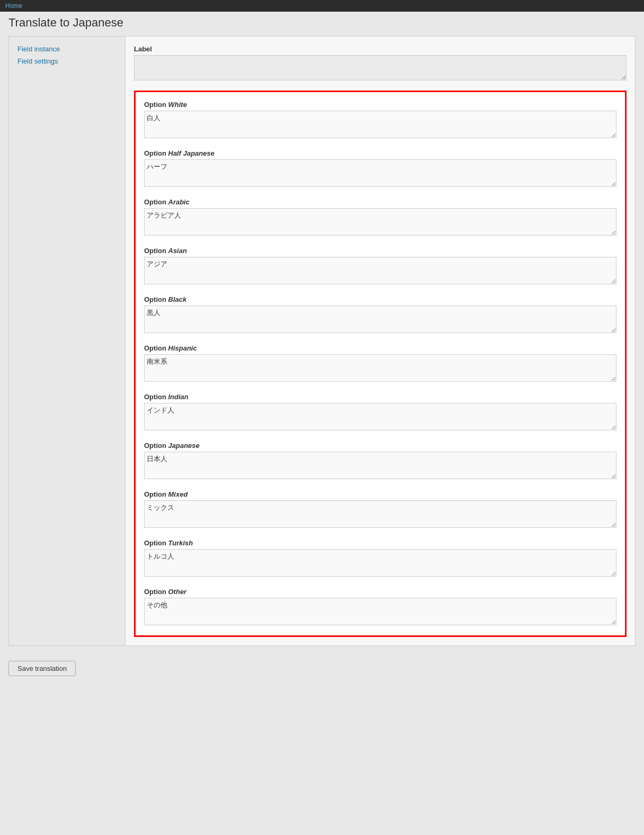  What do you see at coordinates (322, 668) in the screenshot?
I see `footer-area: Save translation` at bounding box center [322, 668].